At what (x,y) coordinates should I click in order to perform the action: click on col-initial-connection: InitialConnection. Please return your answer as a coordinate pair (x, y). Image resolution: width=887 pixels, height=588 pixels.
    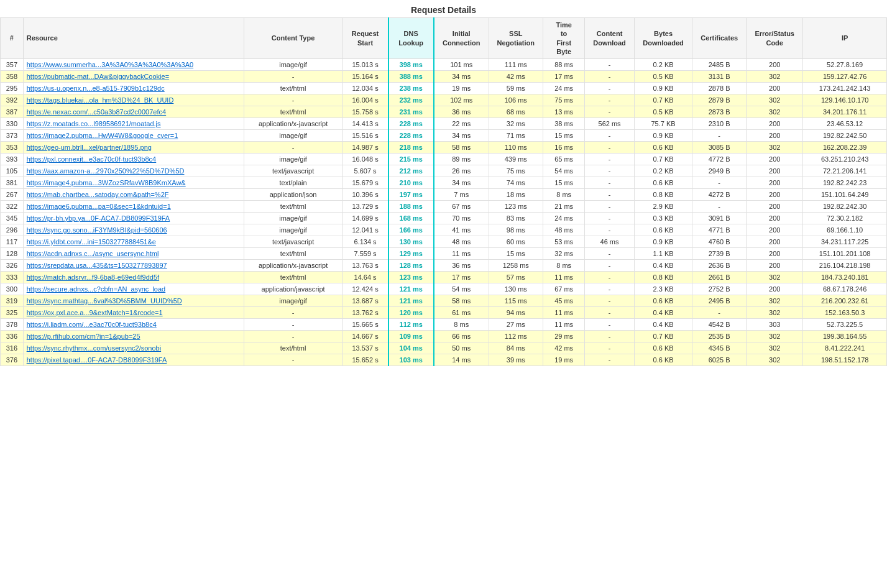
    Looking at the image, I should click on (461, 39).